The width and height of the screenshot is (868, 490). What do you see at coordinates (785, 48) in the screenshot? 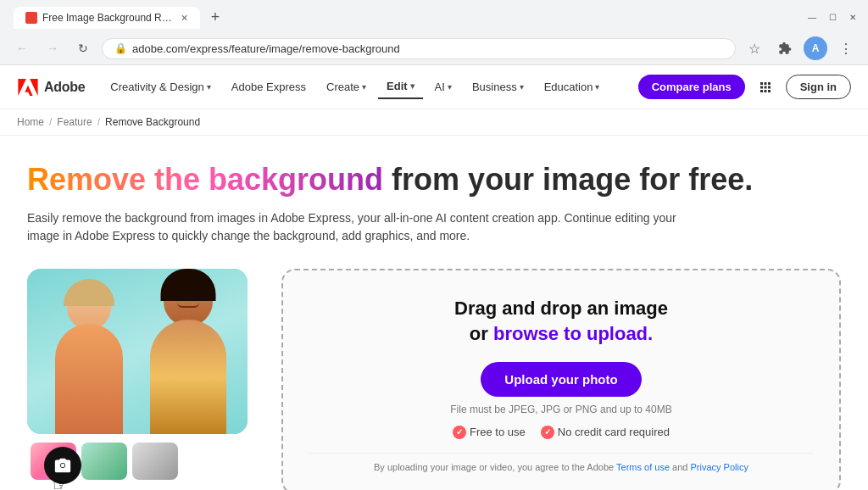
I see `extensions-icon` at bounding box center [785, 48].